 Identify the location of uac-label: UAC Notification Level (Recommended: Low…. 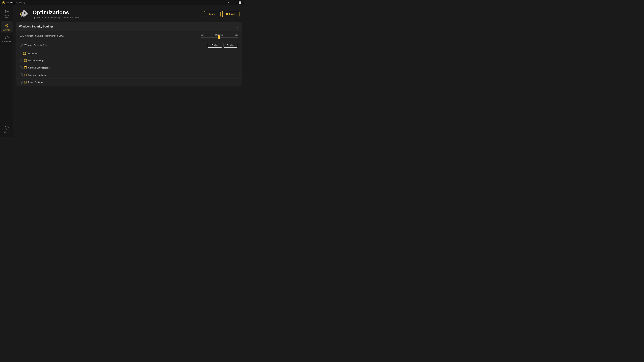
(42, 36).